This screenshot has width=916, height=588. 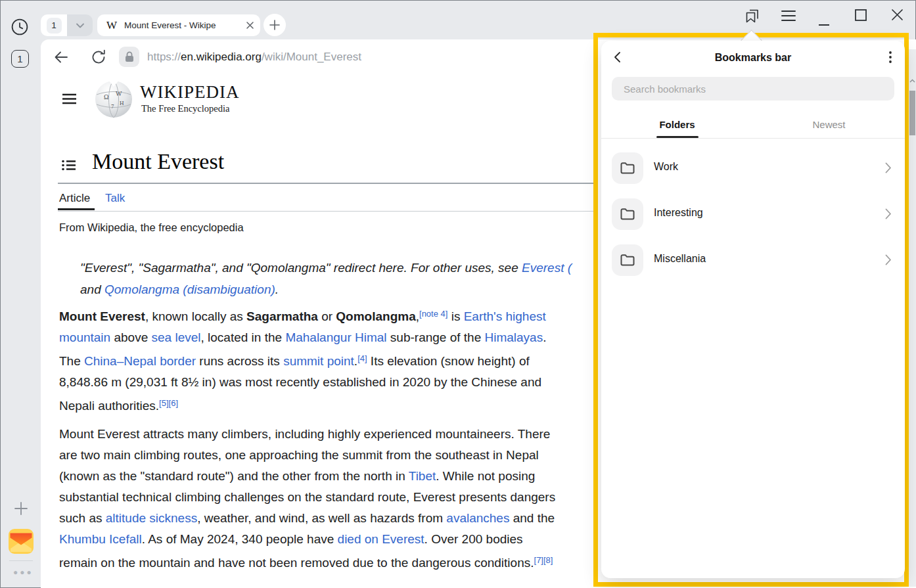 What do you see at coordinates (21, 541) in the screenshot?
I see `mail-app-icon` at bounding box center [21, 541].